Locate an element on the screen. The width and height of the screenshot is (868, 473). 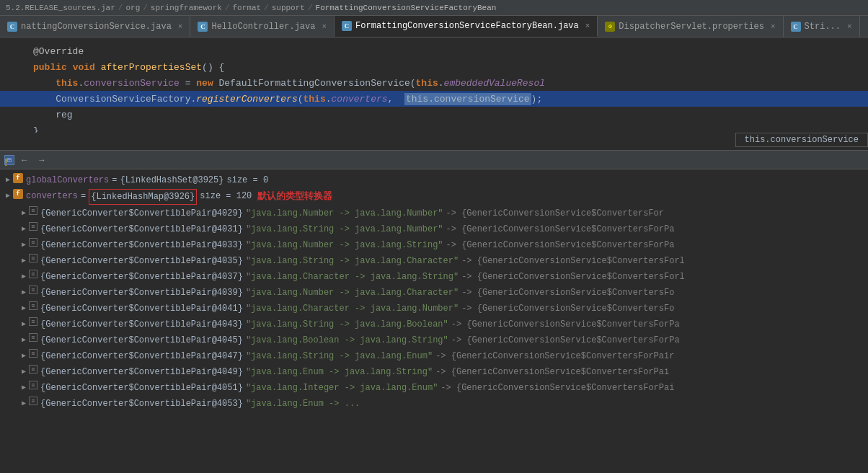
var-arrow: "java.lang.String -> java.lang.Character… is located at coordinates (352, 261).